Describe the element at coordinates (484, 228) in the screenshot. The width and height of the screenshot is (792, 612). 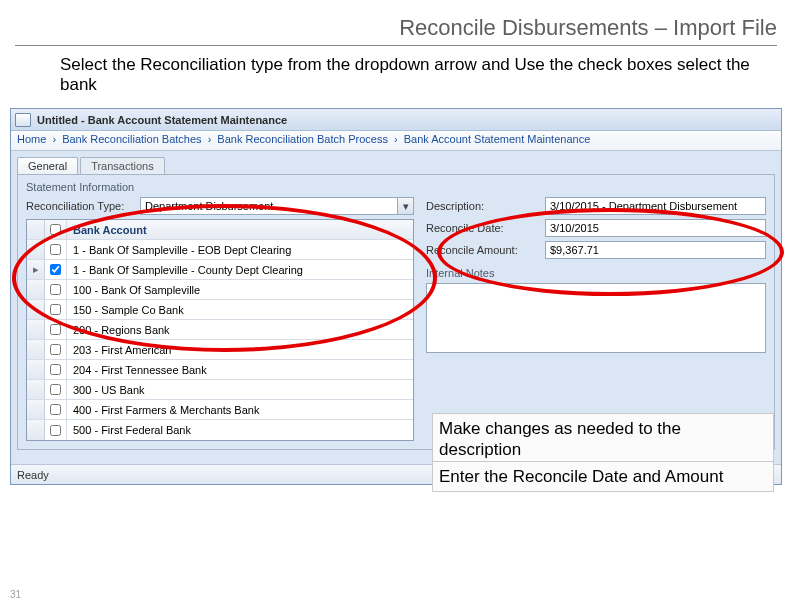
I see `reconcile-date-label: Reconcile Date:` at that location.